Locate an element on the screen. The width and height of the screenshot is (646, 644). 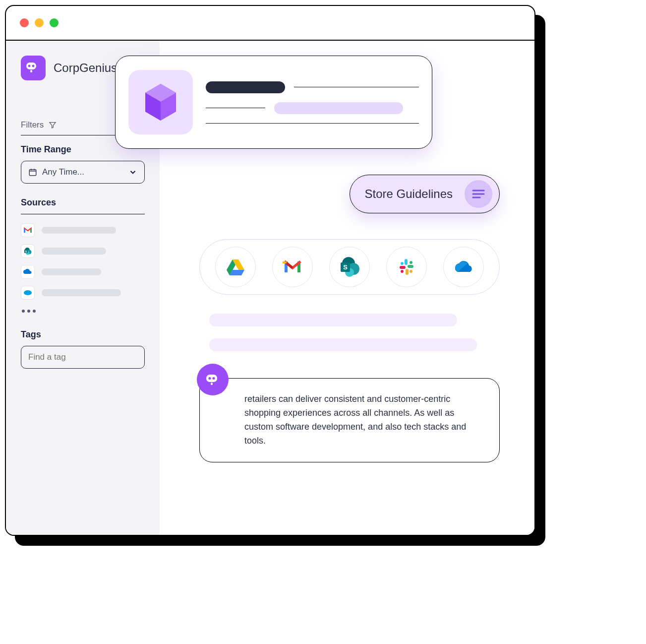
salesforce-icon is located at coordinates (28, 293).